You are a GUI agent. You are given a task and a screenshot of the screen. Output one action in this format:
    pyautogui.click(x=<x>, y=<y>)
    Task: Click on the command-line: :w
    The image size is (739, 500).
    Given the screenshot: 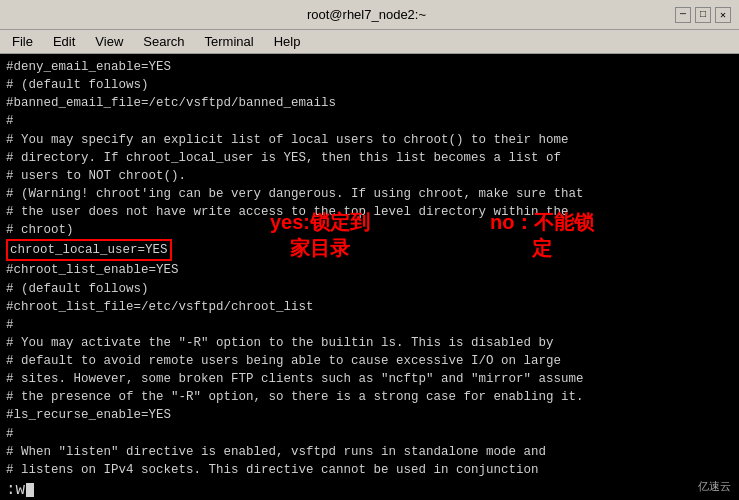 What is the action you would take?
    pyautogui.click(x=370, y=490)
    